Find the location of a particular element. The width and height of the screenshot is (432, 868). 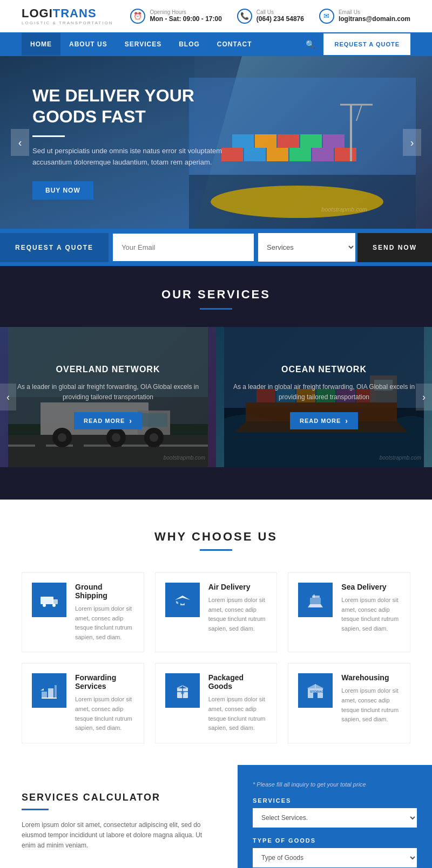

calculator-goods-select: Type of Goods Fragile Electronics Machin… is located at coordinates (335, 858).